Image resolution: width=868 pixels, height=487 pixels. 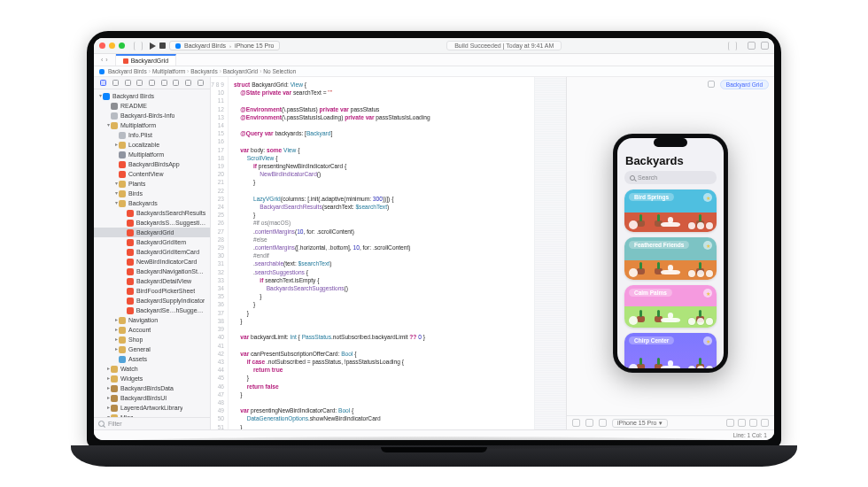 I want to click on backyard-card: Feathered Friends★, so click(x=670, y=259).